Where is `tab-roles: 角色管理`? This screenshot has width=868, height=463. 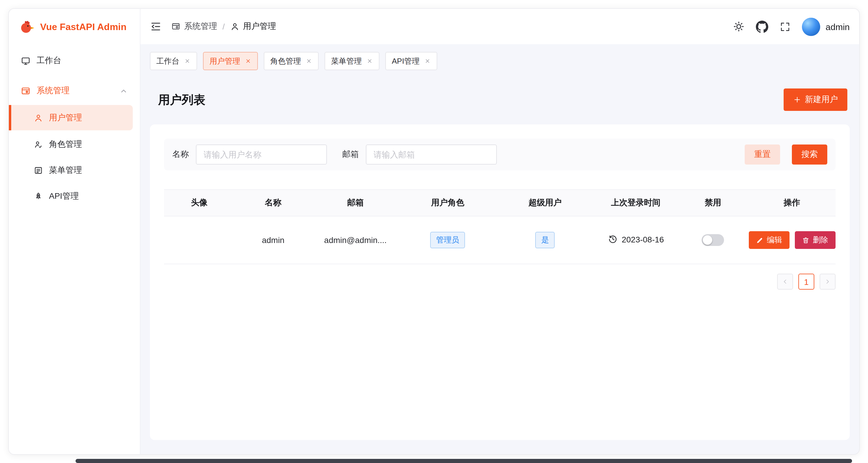 tab-roles: 角色管理 is located at coordinates (291, 61).